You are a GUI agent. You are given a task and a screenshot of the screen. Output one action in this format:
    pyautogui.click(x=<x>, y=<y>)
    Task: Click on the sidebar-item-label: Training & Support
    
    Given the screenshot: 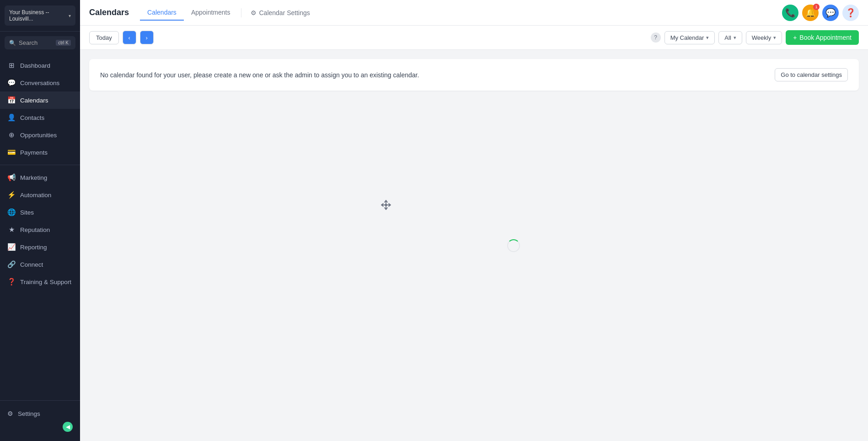 What is the action you would take?
    pyautogui.click(x=46, y=282)
    